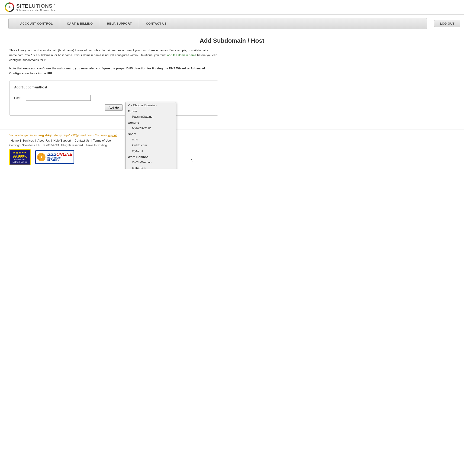 The height and width of the screenshot is (476, 464). I want to click on dropdown-item-ontheweb: OnTheWeb.nu, so click(151, 162).